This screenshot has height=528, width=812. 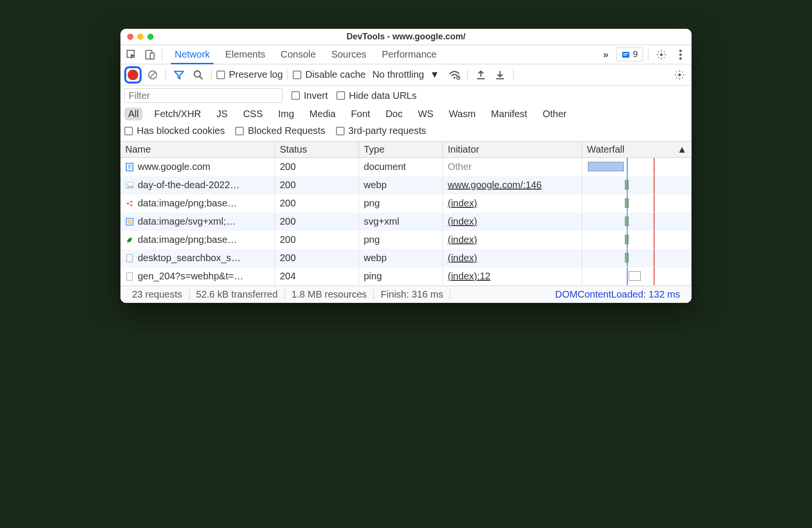 I want to click on tab-performance: Performance, so click(x=410, y=55).